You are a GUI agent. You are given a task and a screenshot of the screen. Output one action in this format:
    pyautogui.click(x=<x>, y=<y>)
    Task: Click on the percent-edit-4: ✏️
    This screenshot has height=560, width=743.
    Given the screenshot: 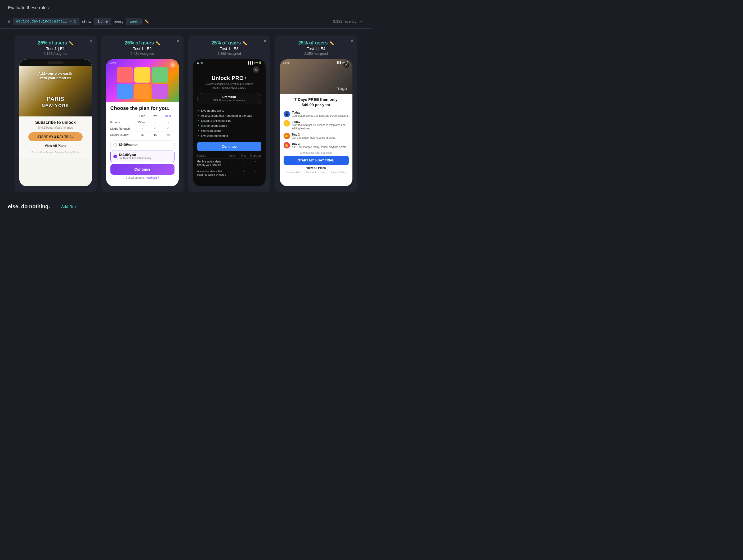 What is the action you would take?
    pyautogui.click(x=332, y=43)
    